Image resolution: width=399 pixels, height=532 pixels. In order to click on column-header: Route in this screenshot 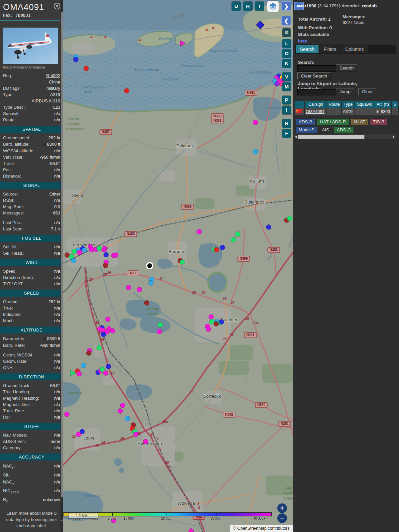, I will do `click(334, 104)`.